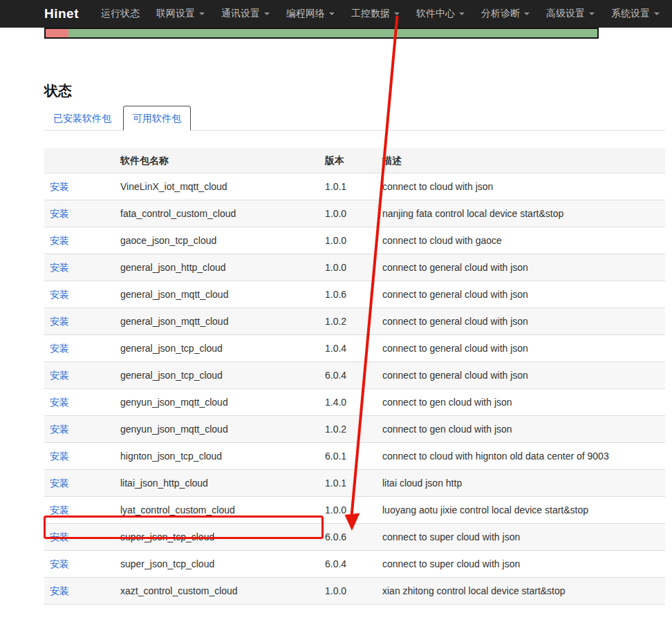 The image size is (672, 624). What do you see at coordinates (245, 14) in the screenshot?
I see `nav-item-comm-settings: 通讯设置` at bounding box center [245, 14].